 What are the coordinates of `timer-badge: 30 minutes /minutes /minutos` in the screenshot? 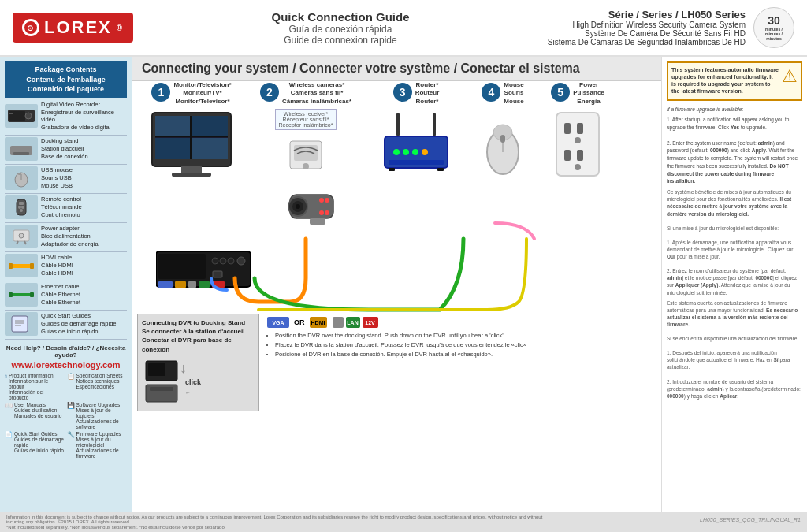 It's located at (774, 28).